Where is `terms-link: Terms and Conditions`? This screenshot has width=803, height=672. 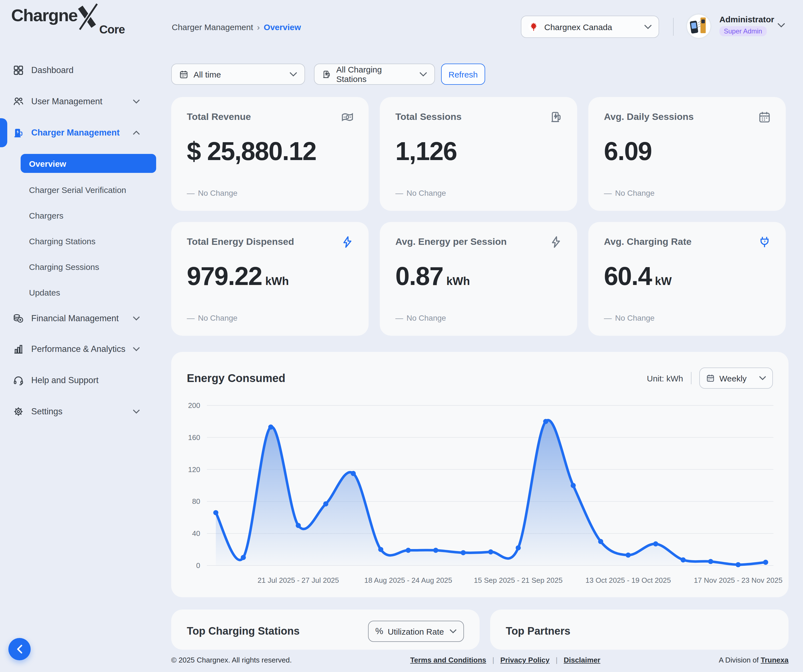 terms-link: Terms and Conditions is located at coordinates (448, 660).